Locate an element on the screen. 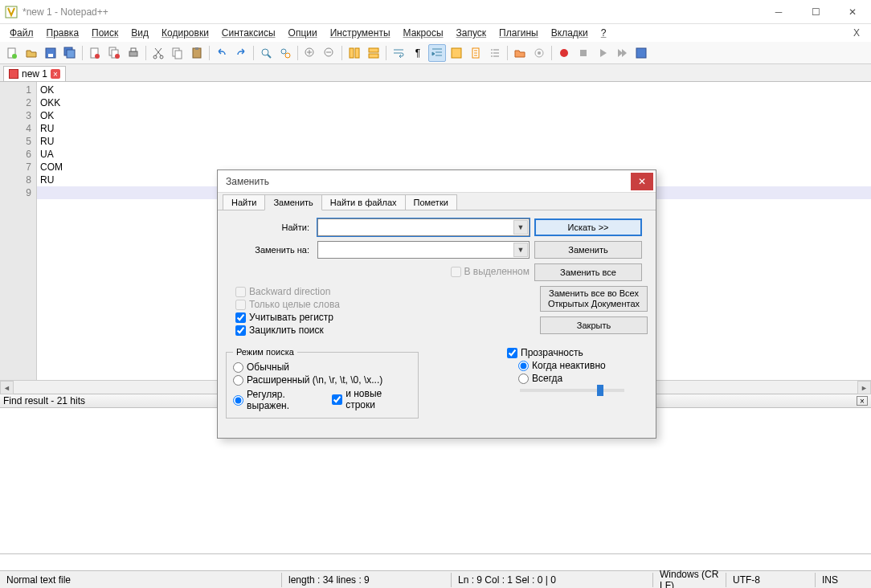 The height and width of the screenshot is (588, 871). mode-regex-radio: Регуляр. выражен. is located at coordinates (280, 400).